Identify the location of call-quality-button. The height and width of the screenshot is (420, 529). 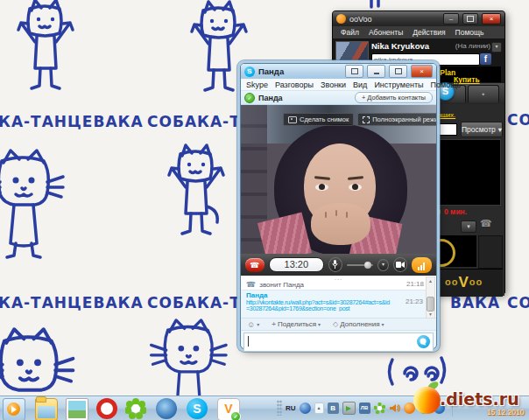
(422, 265).